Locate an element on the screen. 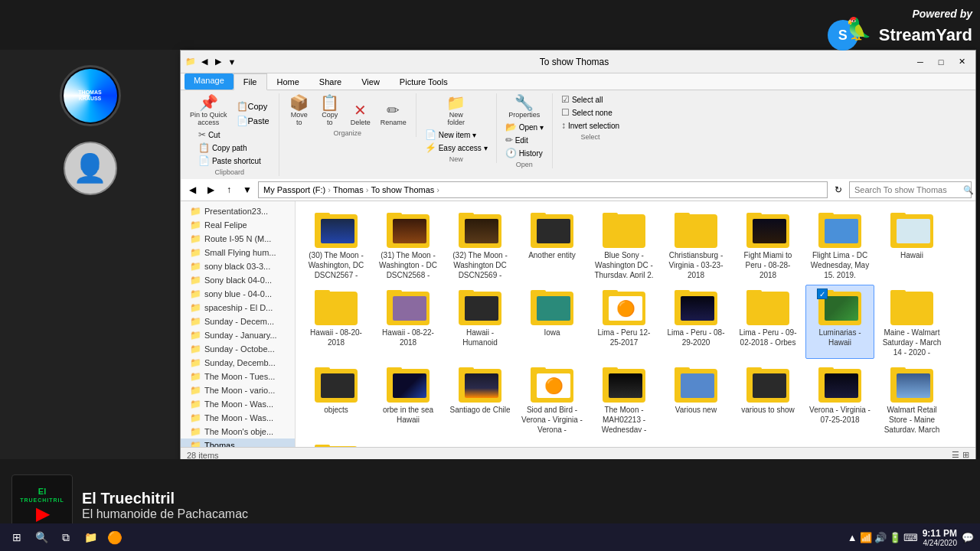  file-item: Blue Sony - Washington DC - Thursday, Ap… is located at coordinates (624, 245).